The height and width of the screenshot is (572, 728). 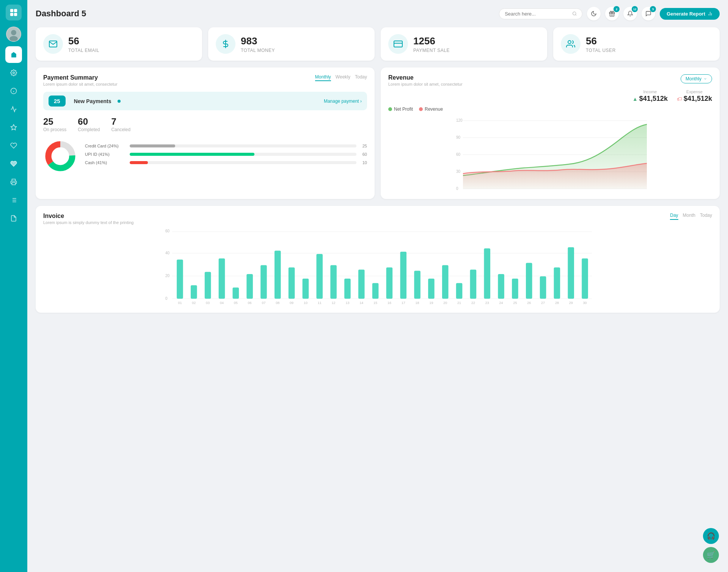 I want to click on stat-card-email: 56 TOTAL EMAIL, so click(x=119, y=44).